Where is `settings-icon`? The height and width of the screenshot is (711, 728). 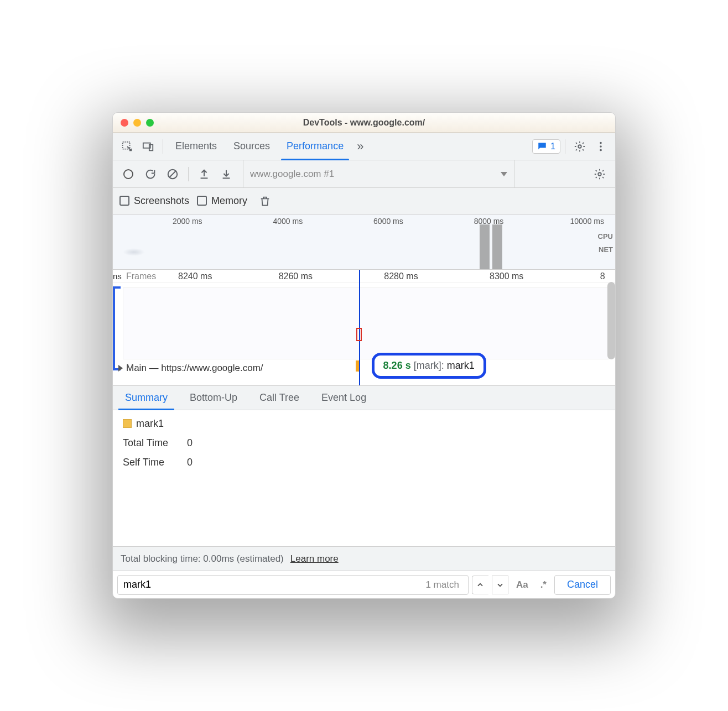 settings-icon is located at coordinates (580, 147).